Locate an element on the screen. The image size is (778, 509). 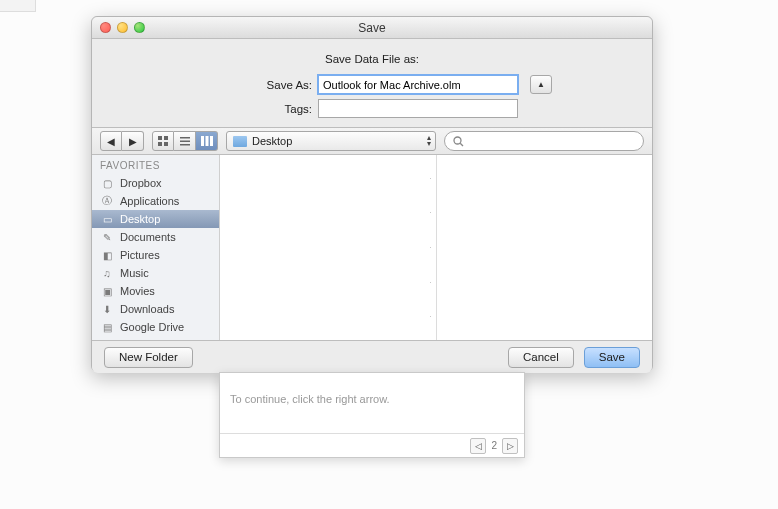
sidebar-item-label: Pictures is located at coordinates (140, 255).